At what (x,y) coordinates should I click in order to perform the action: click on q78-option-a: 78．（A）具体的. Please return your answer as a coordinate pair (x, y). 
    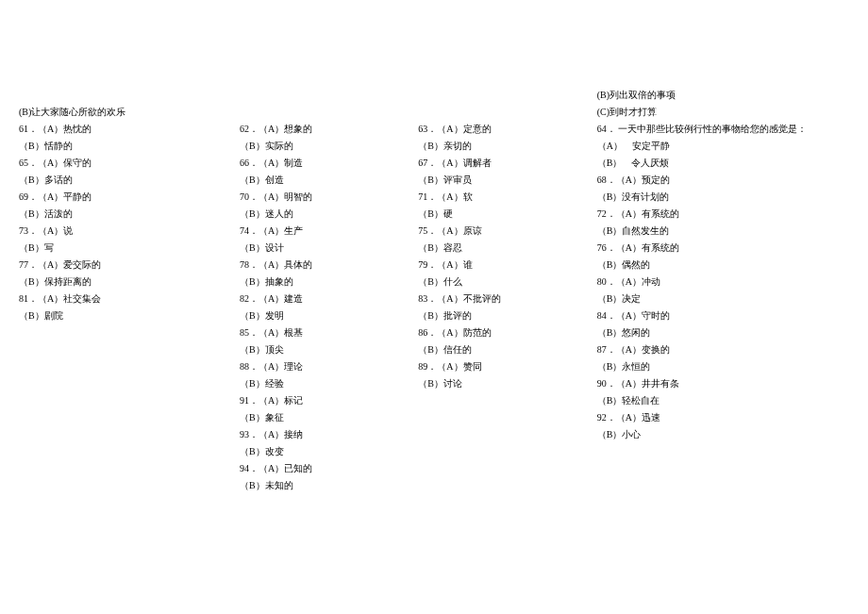
    Looking at the image, I should click on (328, 265).